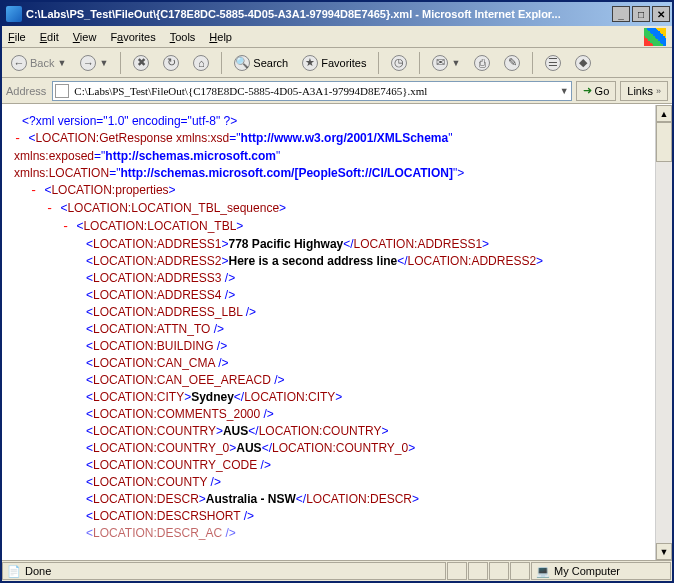 The image size is (674, 583). What do you see at coordinates (641, 14) in the screenshot?
I see `maximize-button: □` at bounding box center [641, 14].